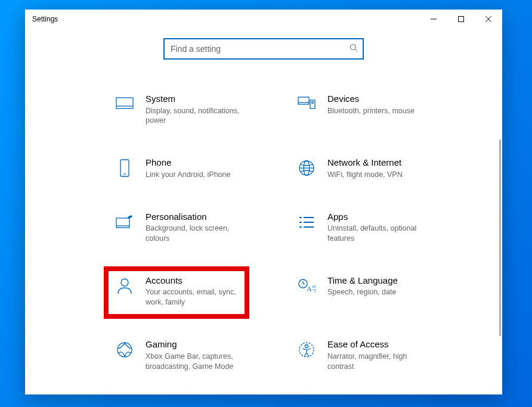  I want to click on category-desc: Speech, region, date, so click(363, 292).